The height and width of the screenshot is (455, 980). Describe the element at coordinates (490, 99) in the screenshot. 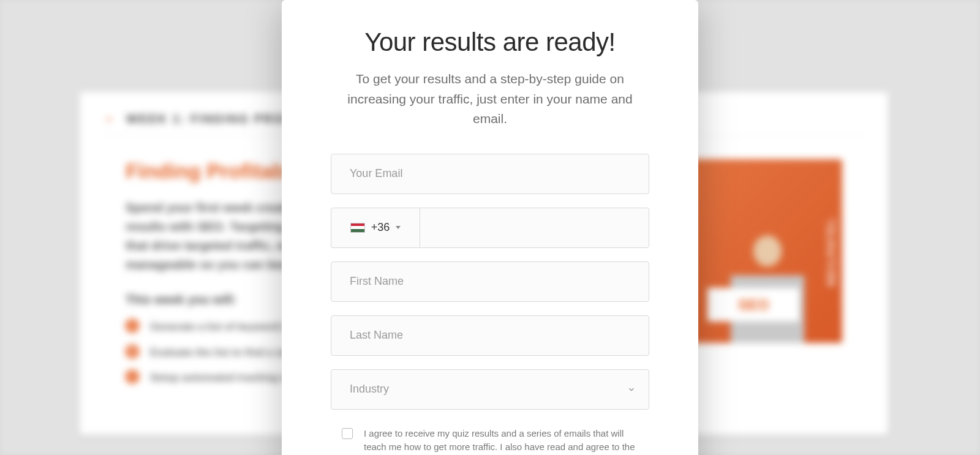

I see `modal-subtitle: To get your results and a step-by-step g…` at that location.